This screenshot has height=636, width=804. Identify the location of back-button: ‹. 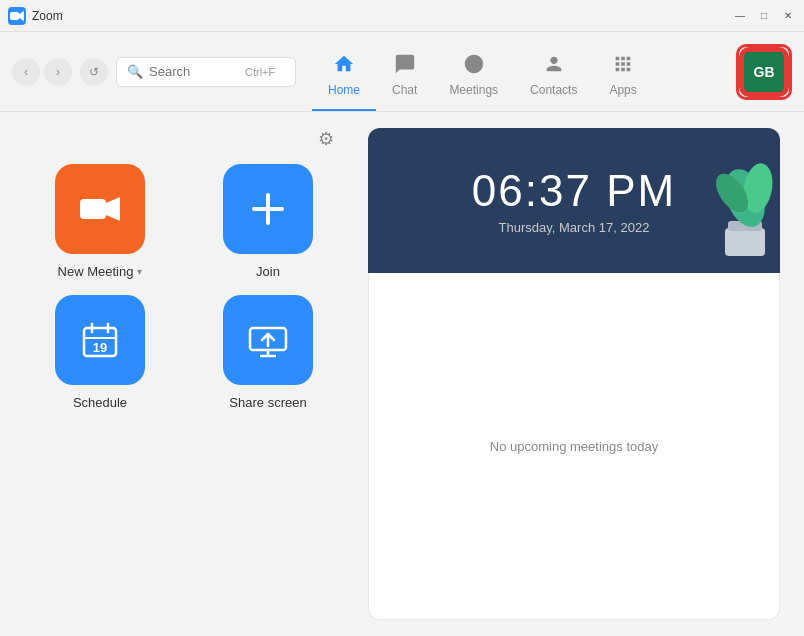
(26, 72).